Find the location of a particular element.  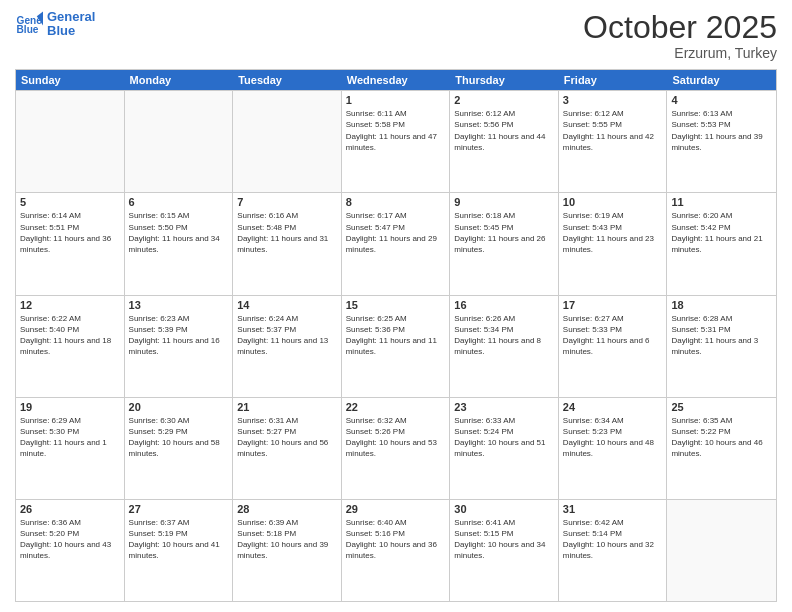

cell-day-number: 22 is located at coordinates (396, 407).